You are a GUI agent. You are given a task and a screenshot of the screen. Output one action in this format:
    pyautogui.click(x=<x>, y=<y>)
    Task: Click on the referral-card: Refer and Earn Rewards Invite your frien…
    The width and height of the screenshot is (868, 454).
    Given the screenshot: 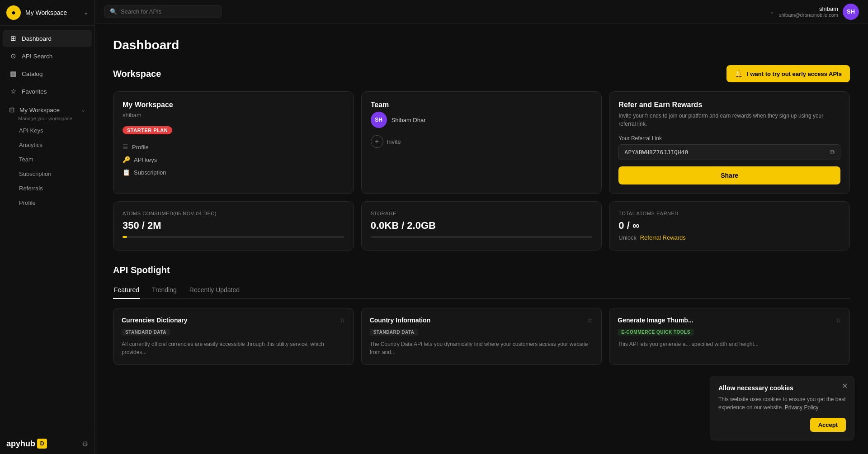 What is the action you would take?
    pyautogui.click(x=730, y=143)
    